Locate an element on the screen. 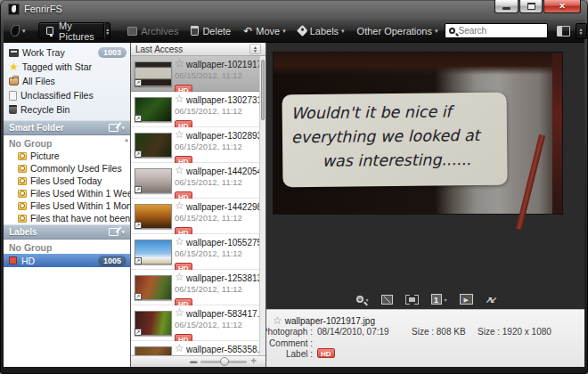 The image size is (588, 374). label-item-hd: HD1005 is located at coordinates (67, 260).